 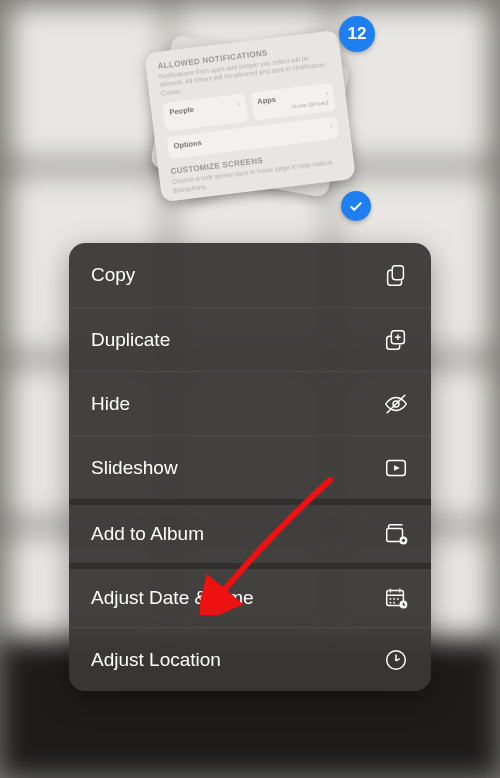 What do you see at coordinates (148, 534) in the screenshot?
I see `menu-label: Add to Album` at bounding box center [148, 534].